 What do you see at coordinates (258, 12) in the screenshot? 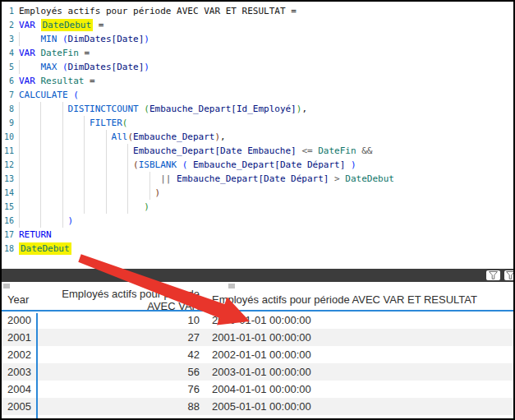
I see `code-line: 1Employés actifs pour période AVEC VAR E…` at bounding box center [258, 12].